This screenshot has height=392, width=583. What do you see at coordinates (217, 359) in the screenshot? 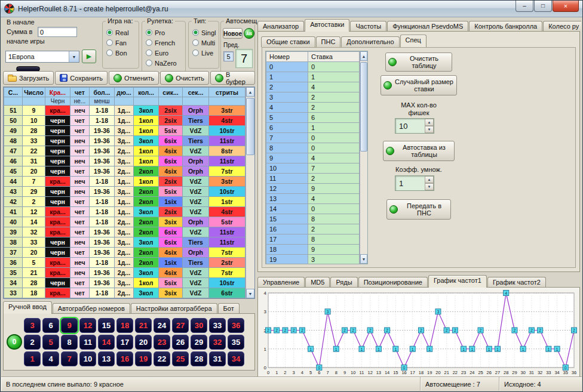
I see `number-tile-31: 31` at bounding box center [217, 359].